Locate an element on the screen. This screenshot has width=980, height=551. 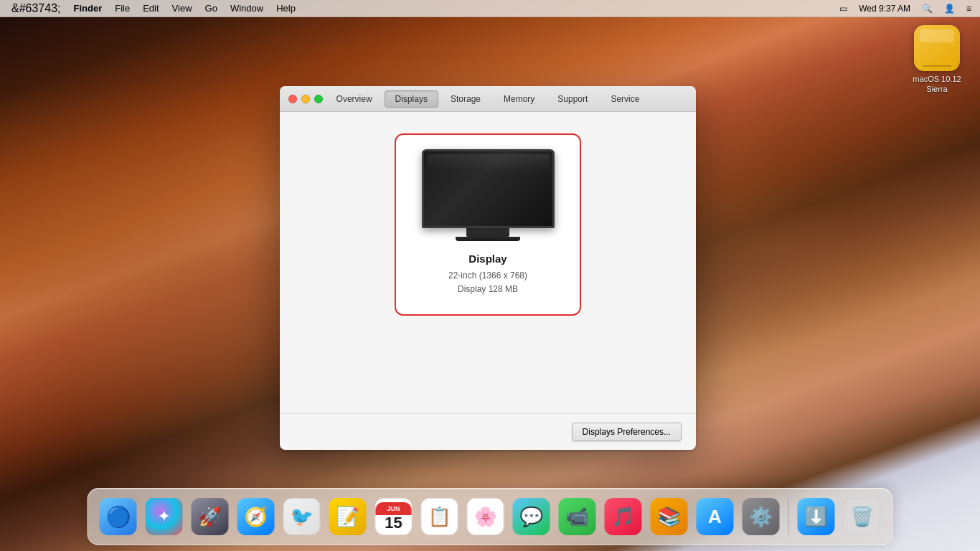
dock-item-facetime: 📹 is located at coordinates (578, 517).